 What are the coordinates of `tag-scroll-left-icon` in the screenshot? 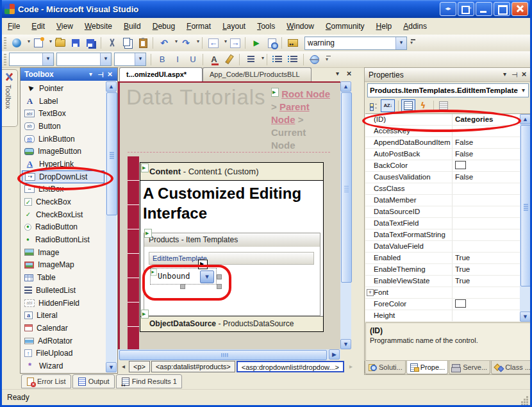 It's located at (123, 367).